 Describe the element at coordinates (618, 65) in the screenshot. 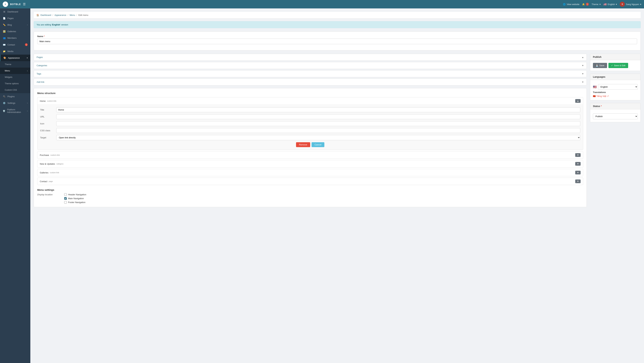

I see `save-edit-button: ✓ Save & Edit` at that location.